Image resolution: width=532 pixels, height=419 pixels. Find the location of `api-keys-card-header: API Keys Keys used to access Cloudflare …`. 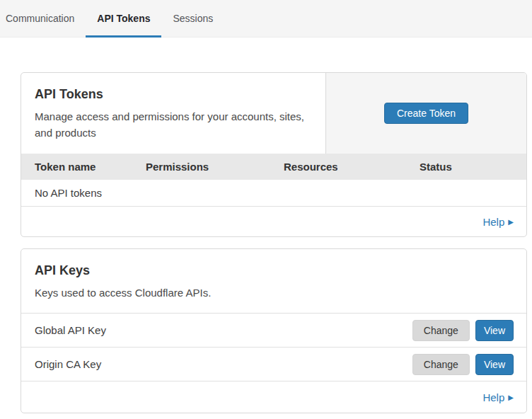

api-keys-card-header: API Keys Keys used to access Cloudflare … is located at coordinates (274, 281).